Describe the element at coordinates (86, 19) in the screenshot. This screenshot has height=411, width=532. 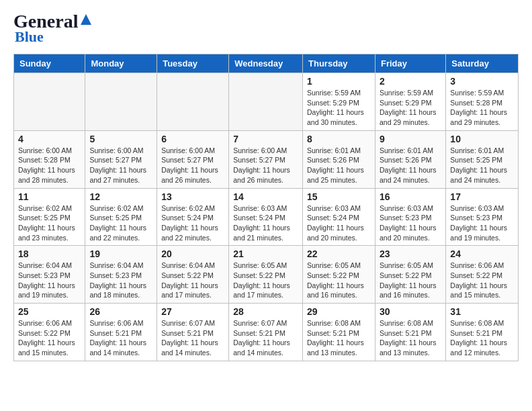
I see `logo-icon` at that location.